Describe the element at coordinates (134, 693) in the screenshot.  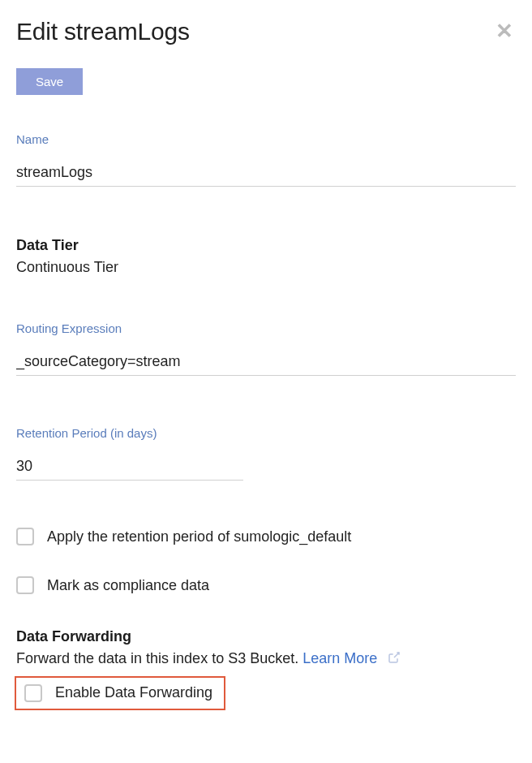
I see `enable-forwarding-label: Enable Data Forwarding` at that location.